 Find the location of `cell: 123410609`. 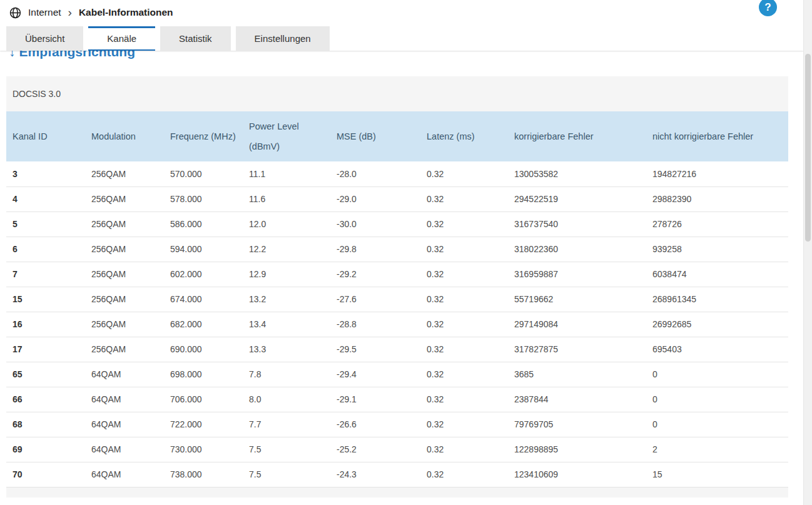

cell: 123410609 is located at coordinates (577, 474).